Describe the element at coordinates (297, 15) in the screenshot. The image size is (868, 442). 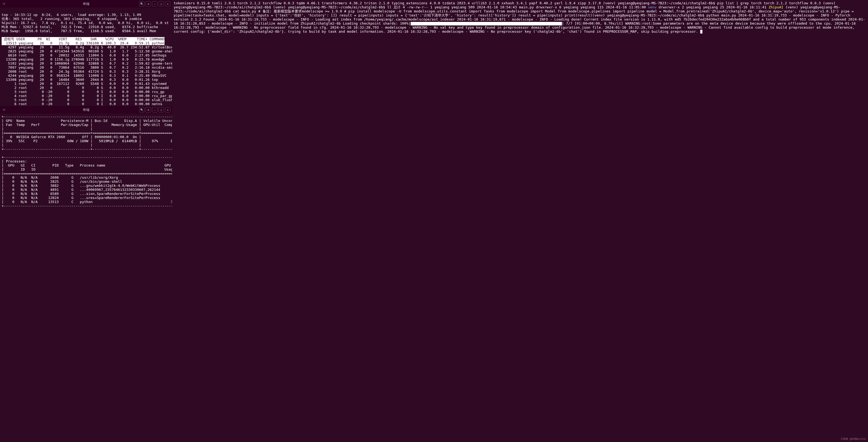
I see `code-line: inputs = {'text':'你好', 'history': []}` at that location.